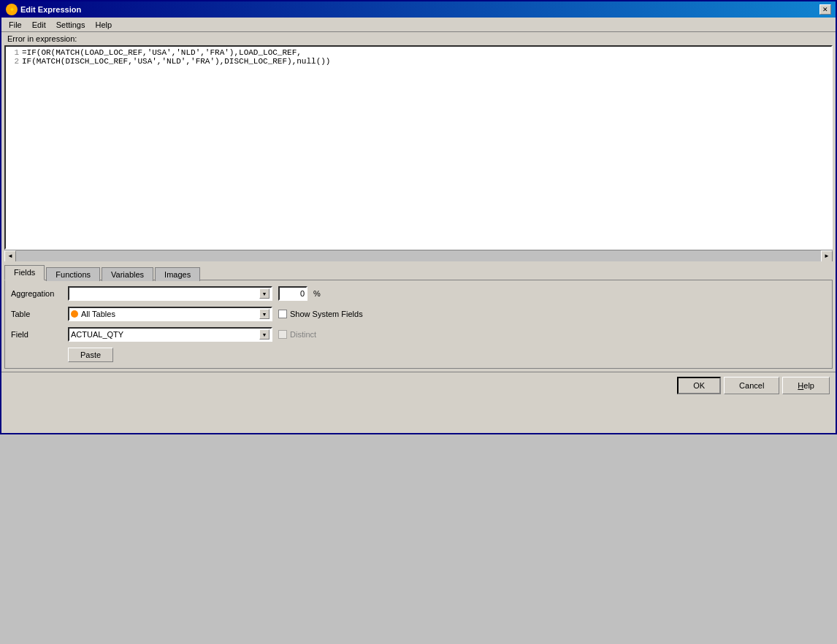  I want to click on field-row: Field ACTUAL_QTY ▼ Distinct, so click(418, 334).